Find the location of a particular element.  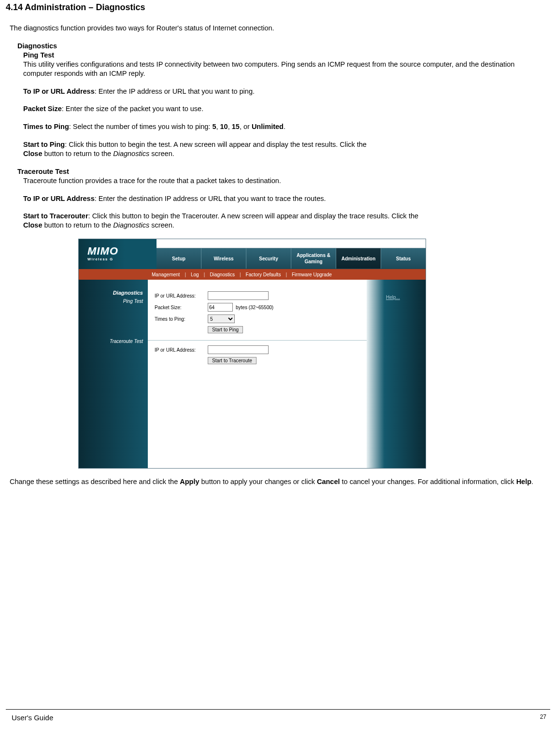

closing-text: Change these settings as described here … is located at coordinates (278, 482).